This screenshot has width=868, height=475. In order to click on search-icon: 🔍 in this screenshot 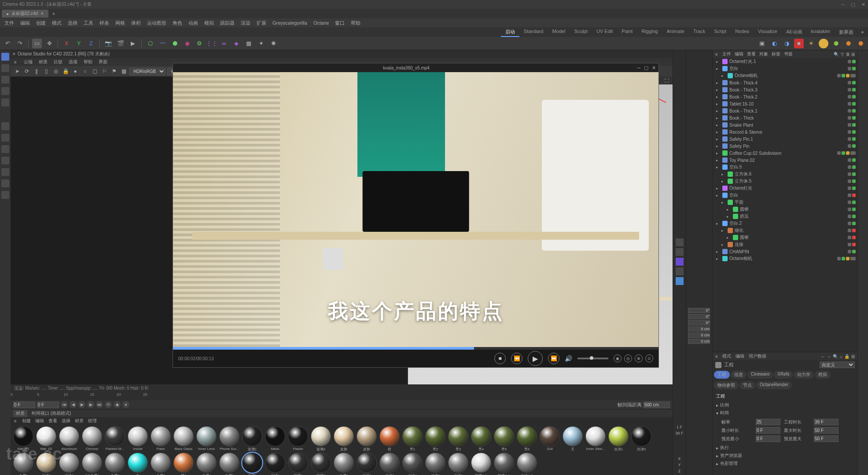, I will do `click(836, 55)`.